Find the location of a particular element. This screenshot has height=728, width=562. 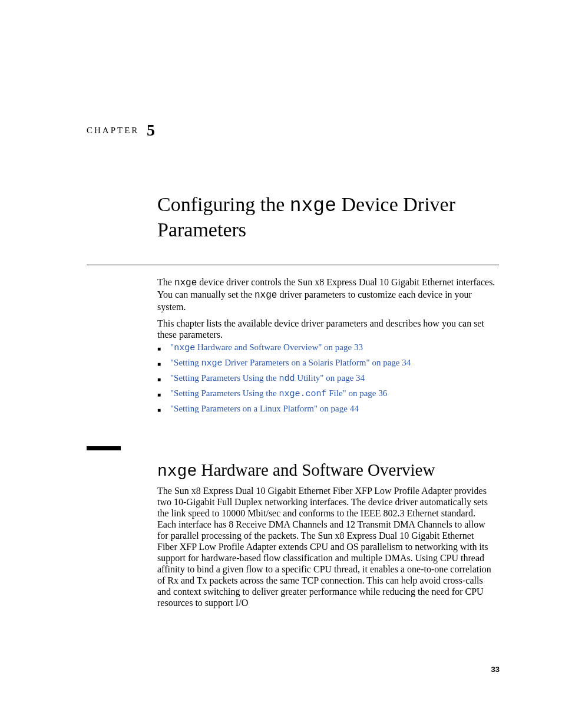

intro-paragraph-1: The nxge device driver controls the Sun … is located at coordinates (326, 295).